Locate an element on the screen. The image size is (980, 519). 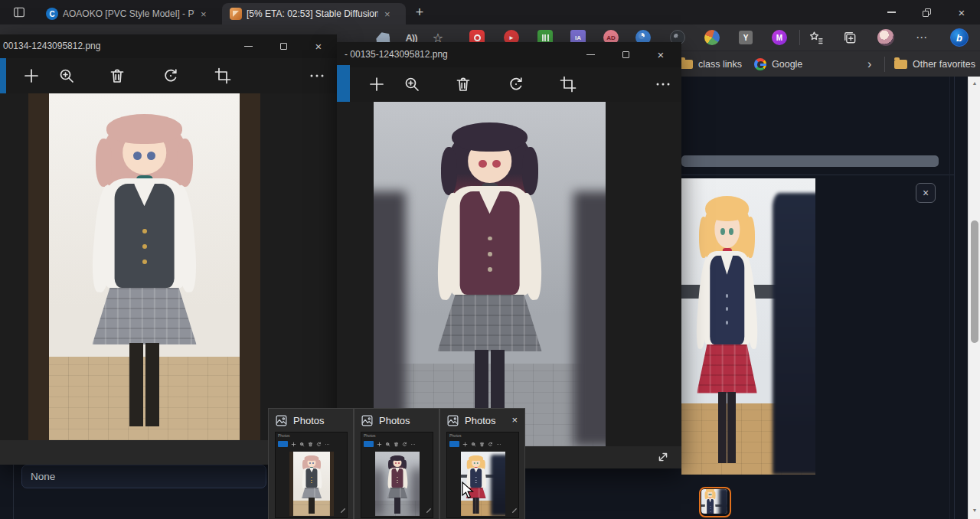
m-badge-icon: M is located at coordinates (779, 38).